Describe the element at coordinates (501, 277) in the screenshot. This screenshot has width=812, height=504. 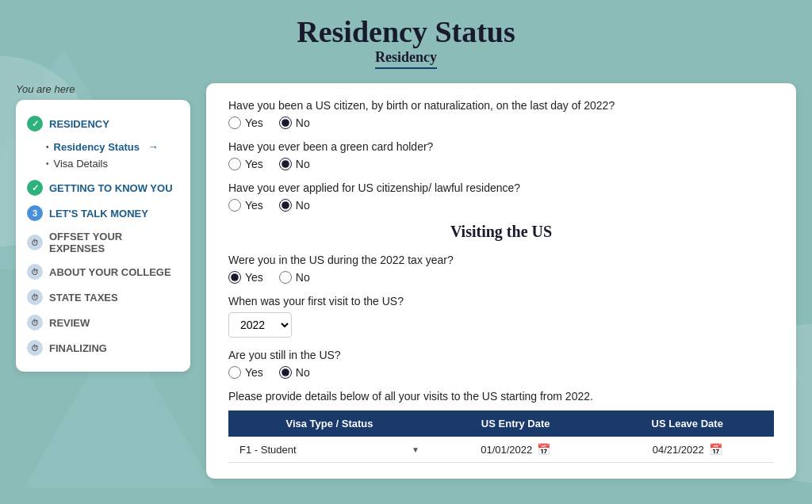
I see `radio-group-4: Yes No` at that location.